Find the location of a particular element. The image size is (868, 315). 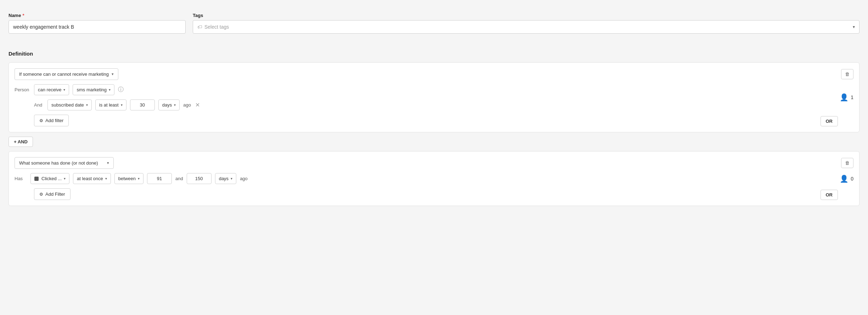

filter-remove-button-1: ✕ is located at coordinates (198, 105).